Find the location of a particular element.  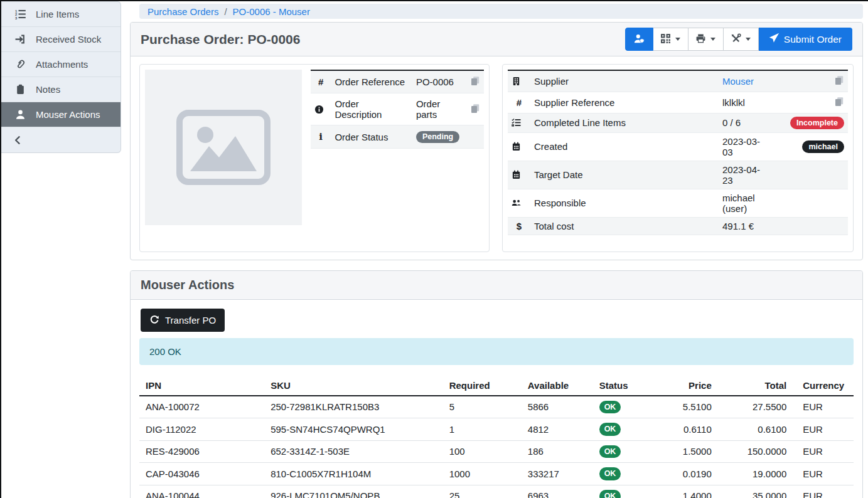

cell-price: 1.4000 is located at coordinates (688, 492).